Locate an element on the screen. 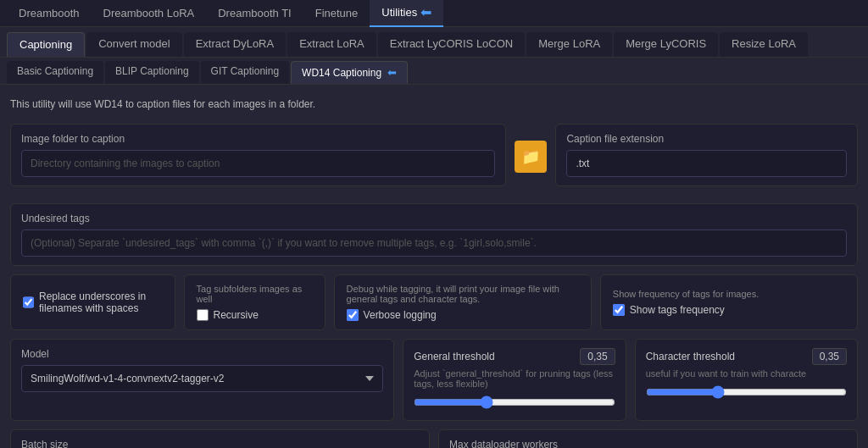 This screenshot has width=868, height=448. recursive-checkbox is located at coordinates (203, 315).